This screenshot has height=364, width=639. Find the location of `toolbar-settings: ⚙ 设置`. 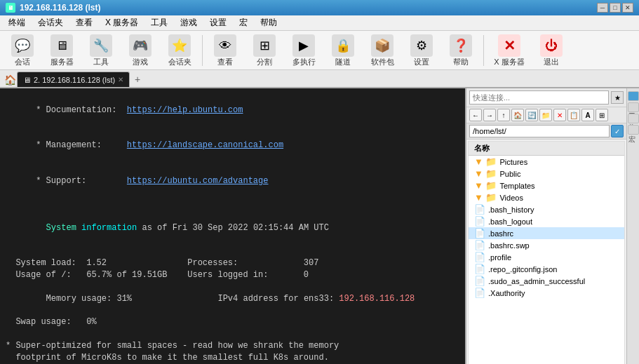

toolbar-settings: ⚙ 设置 is located at coordinates (422, 50).